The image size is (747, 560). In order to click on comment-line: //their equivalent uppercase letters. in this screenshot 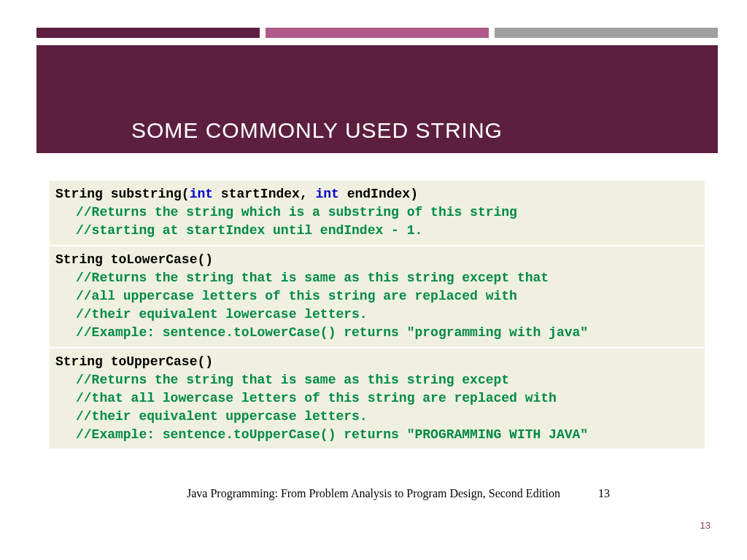, I will do `click(377, 417)`.